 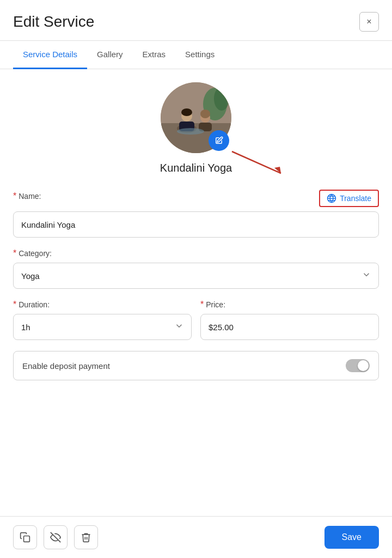 I want to click on toggle-knob, so click(x=363, y=366).